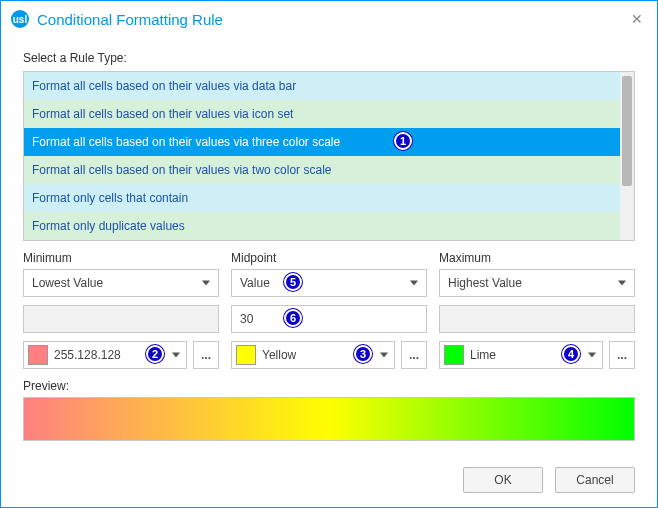  I want to click on min-color-more-button: ..., so click(206, 355).